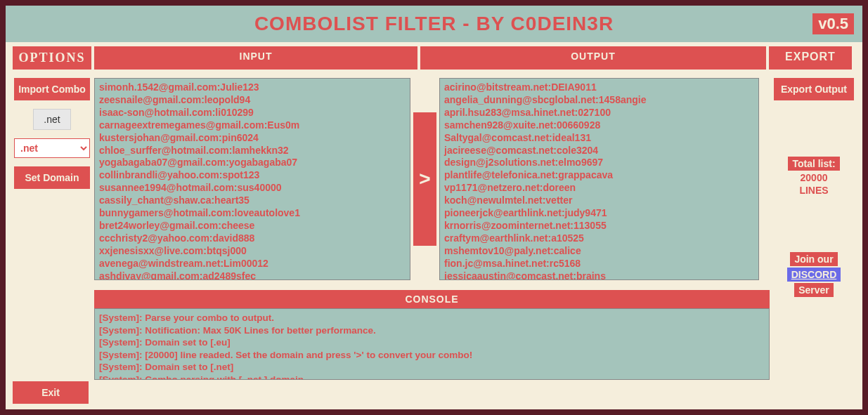  Describe the element at coordinates (814, 178) in the screenshot. I see `total-value: 20000` at that location.